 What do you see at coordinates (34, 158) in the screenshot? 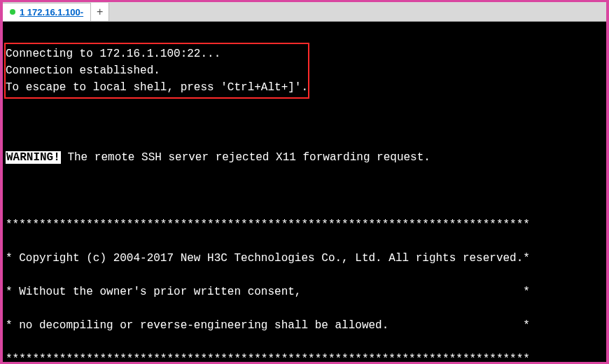
I see `warning-badge: WARNING!` at bounding box center [34, 158].